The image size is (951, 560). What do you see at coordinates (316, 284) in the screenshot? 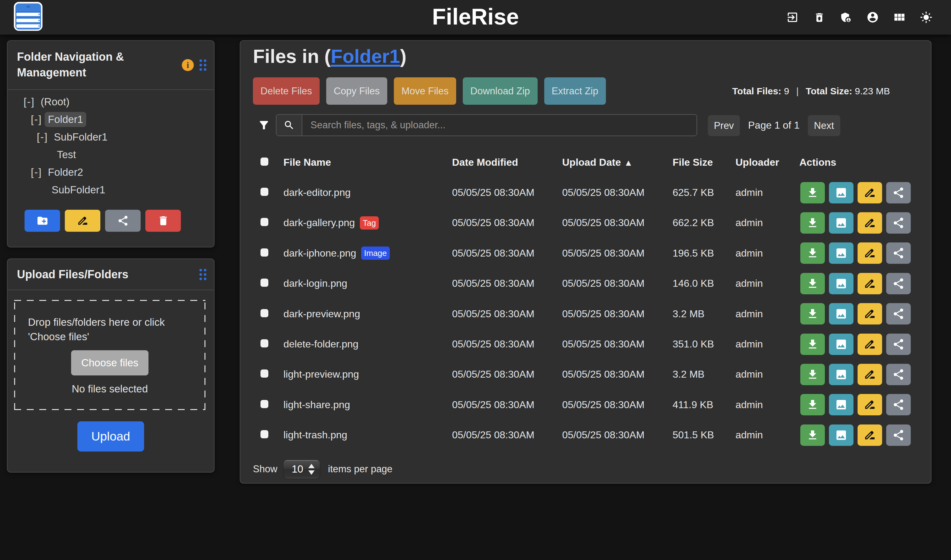
I see `file-name: dark-login.png` at bounding box center [316, 284].